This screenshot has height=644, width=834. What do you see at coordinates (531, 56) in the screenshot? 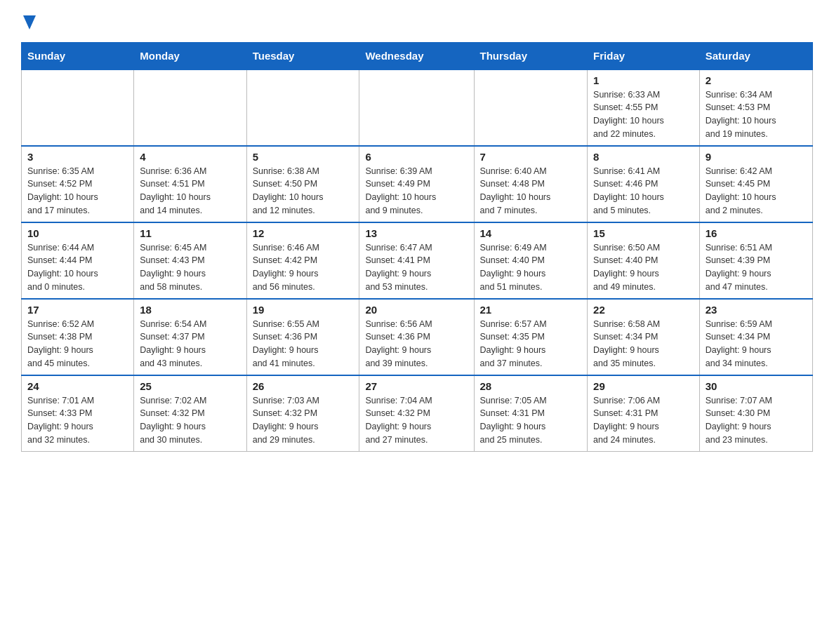
I see `weekday-header-thursday: Thursday` at bounding box center [531, 56].